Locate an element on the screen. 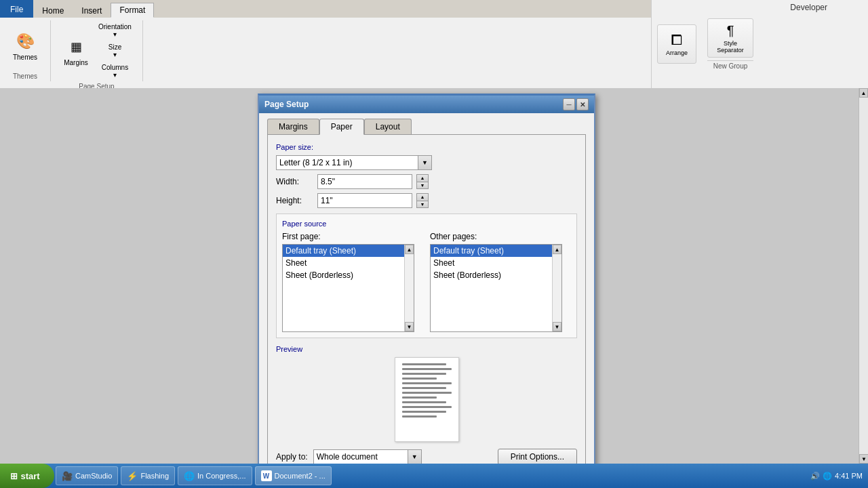 The image size is (868, 488). scroll-top-btn: ▲ is located at coordinates (864, 93).